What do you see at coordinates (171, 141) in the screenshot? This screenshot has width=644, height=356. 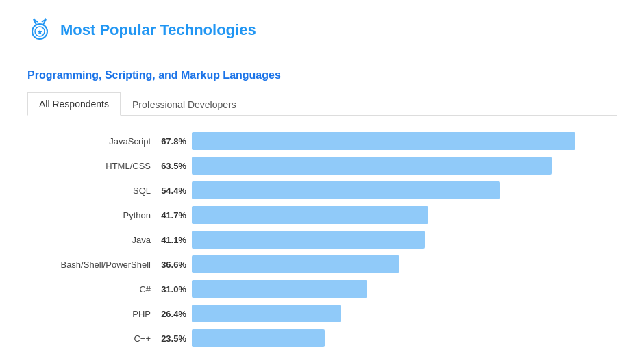 I see `bar-percentage: 67.8%` at bounding box center [171, 141].